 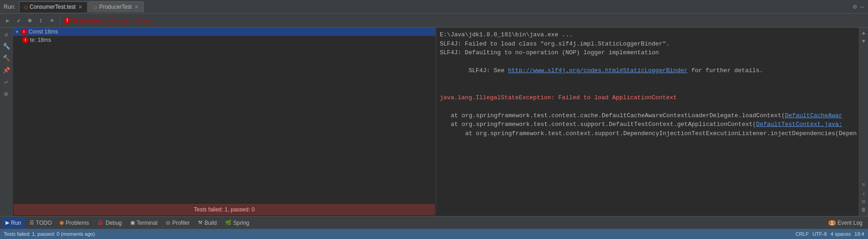 I want to click on settings-icon: ⚙, so click(x=855, y=6).